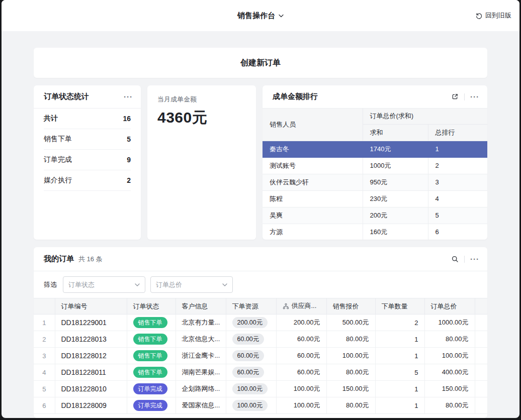 The height and width of the screenshot is (420, 521). I want to click on ranking-table: 销售人员 订单总价(求和) 求和 总排行 秦吉冬 1740元 1, so click(375, 174).